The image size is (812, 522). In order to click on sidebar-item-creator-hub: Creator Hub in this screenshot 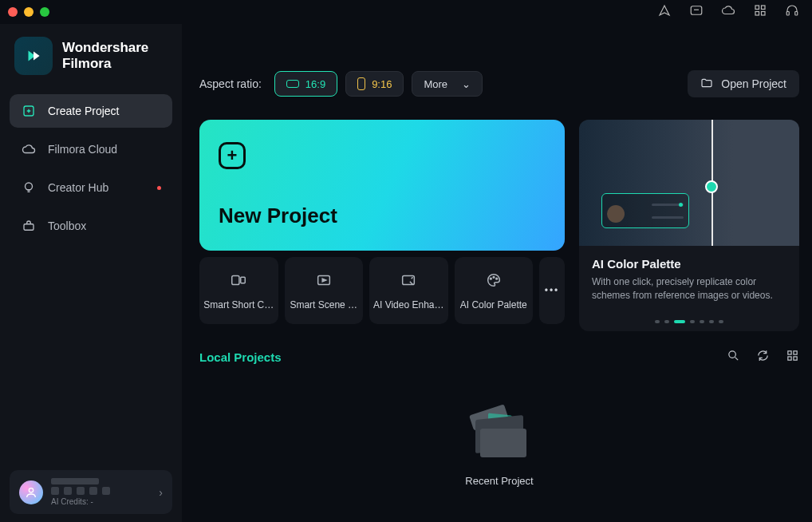, I will do `click(91, 188)`.